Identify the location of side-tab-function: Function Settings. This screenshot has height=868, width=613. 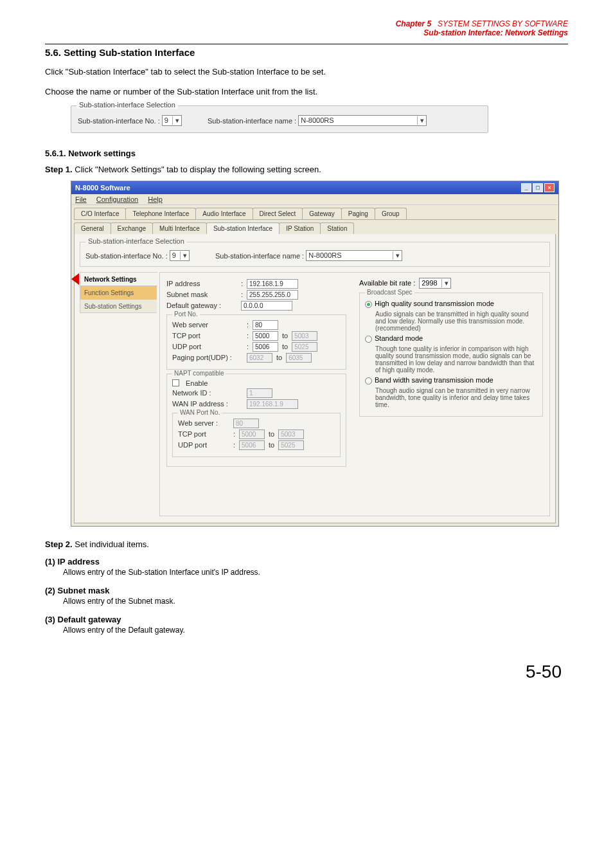
(118, 293).